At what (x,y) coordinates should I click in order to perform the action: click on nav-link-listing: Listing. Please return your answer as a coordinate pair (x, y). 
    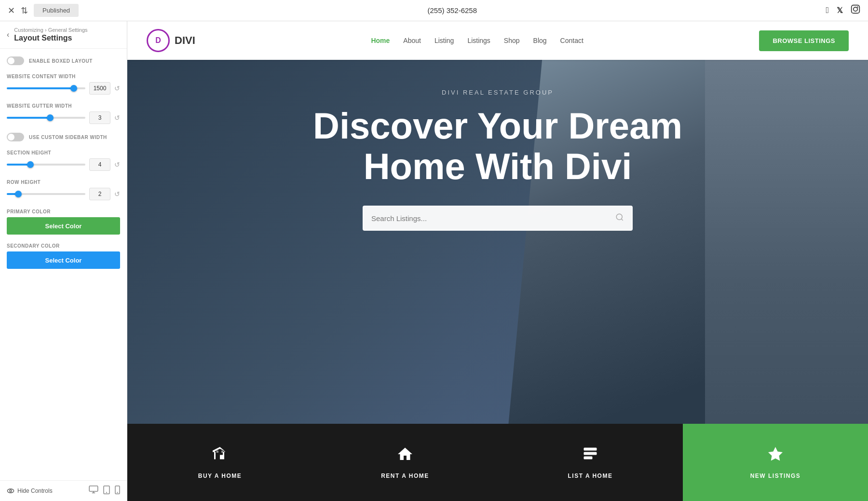
    Looking at the image, I should click on (444, 41).